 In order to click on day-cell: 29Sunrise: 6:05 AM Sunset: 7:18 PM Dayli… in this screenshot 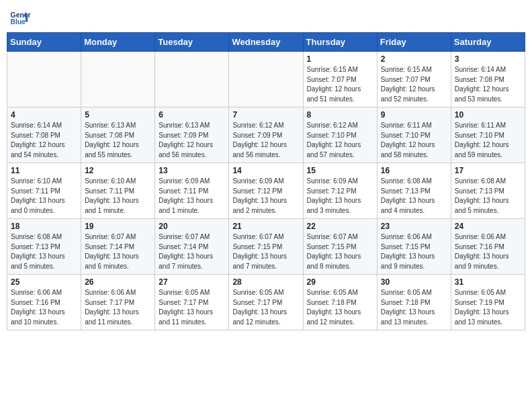, I will do `click(340, 302)`.